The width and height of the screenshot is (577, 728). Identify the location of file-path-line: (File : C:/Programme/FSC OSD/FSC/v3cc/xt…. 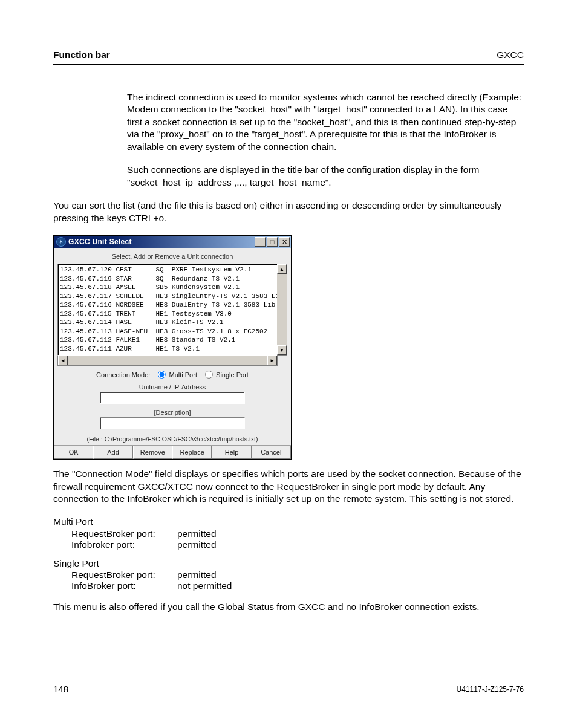
(172, 438).